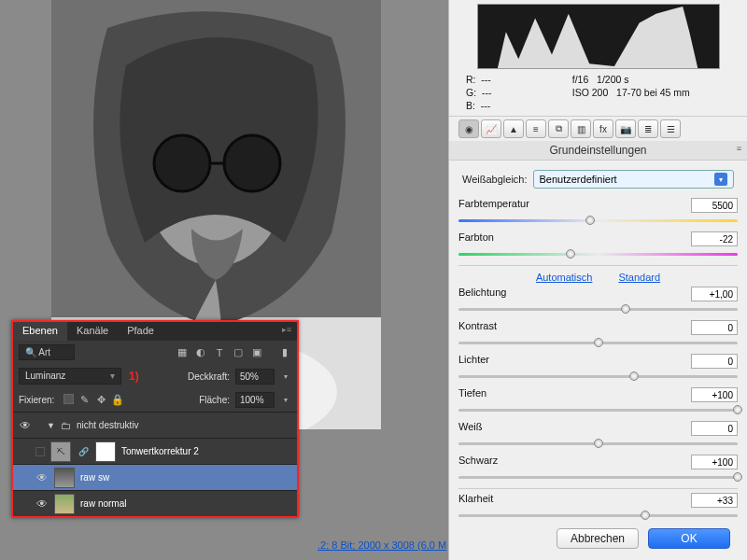 The image size is (747, 560). Describe the element at coordinates (40, 331) in the screenshot. I see `tab-layers: Ebenen` at that location.